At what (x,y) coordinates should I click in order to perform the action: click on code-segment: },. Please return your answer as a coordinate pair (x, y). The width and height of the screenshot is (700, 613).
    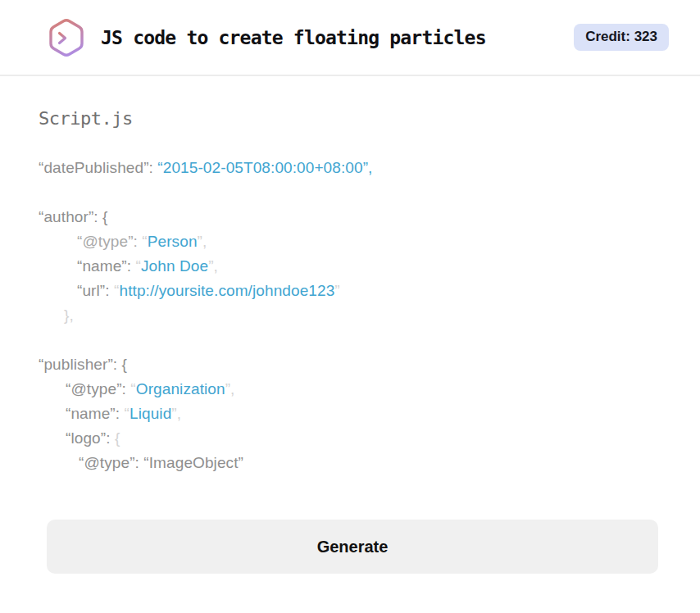
    Looking at the image, I should click on (69, 315).